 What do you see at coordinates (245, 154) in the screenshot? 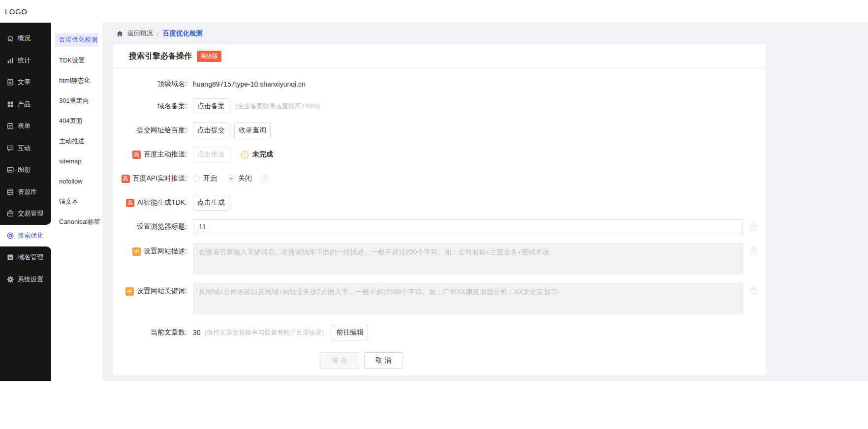
I see `warning-icon` at bounding box center [245, 154].